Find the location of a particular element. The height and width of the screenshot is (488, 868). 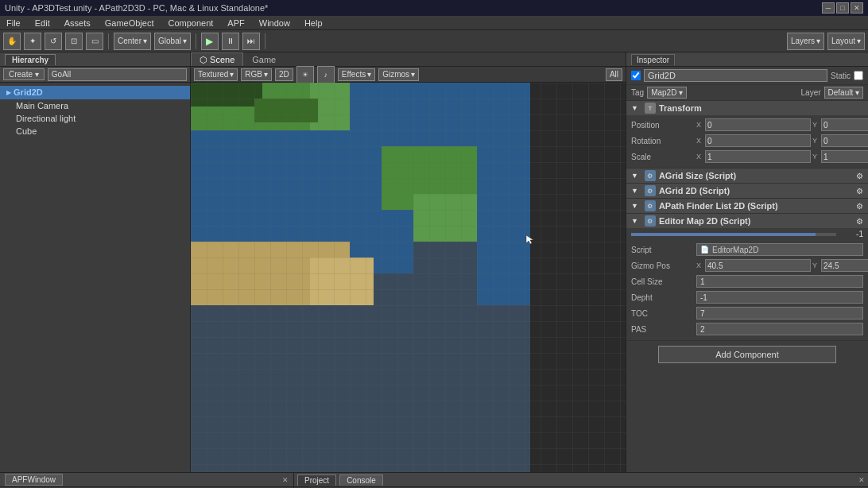

center-dropdown: Center ▾ is located at coordinates (132, 41).